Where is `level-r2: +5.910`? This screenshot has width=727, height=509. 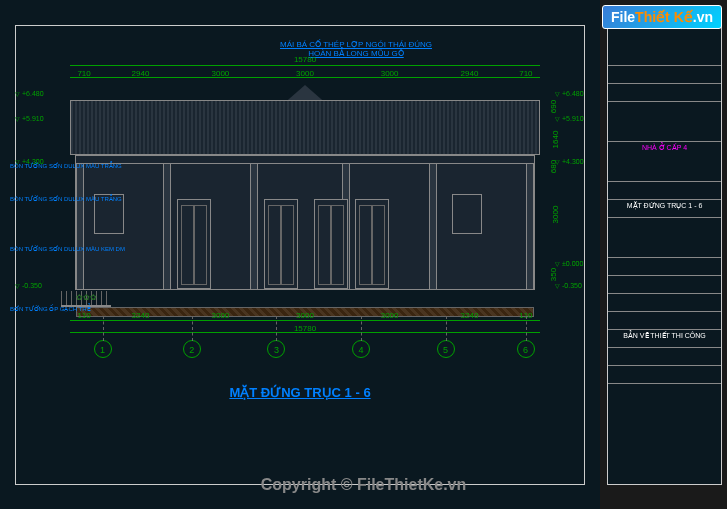
level-r2: +5.910 is located at coordinates (570, 118).